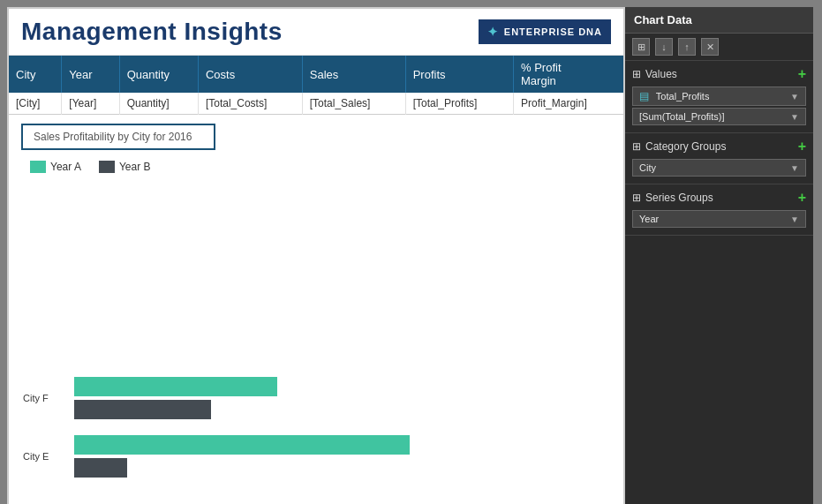 This screenshot has width=822, height=504. I want to click on bar-city-f-year-a, so click(176, 387).